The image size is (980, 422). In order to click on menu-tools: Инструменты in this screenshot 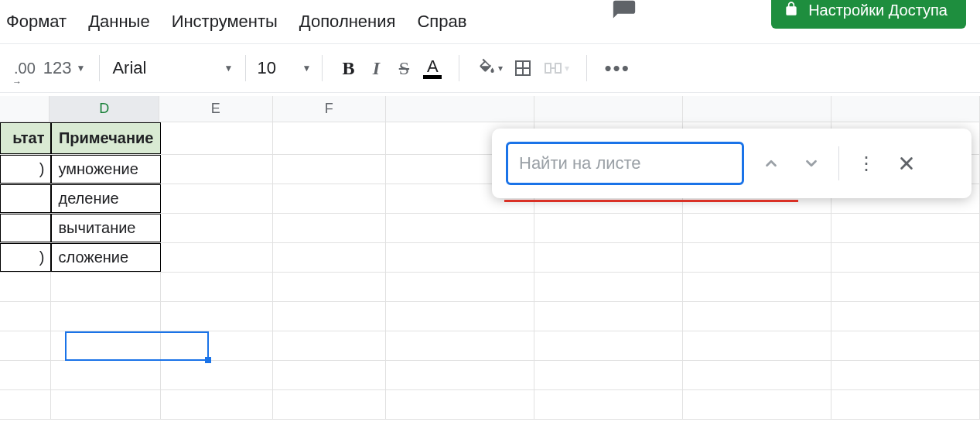, I will do `click(224, 22)`.